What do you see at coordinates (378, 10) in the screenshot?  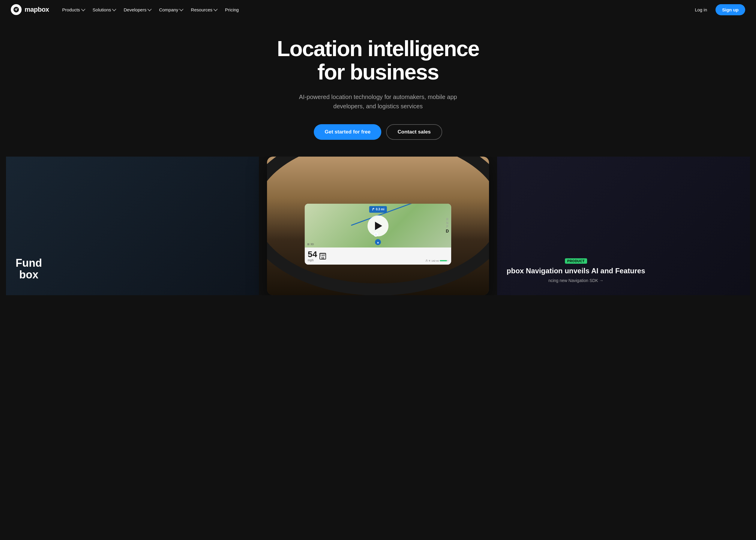 I see `main-nav: mapbox Products Solutions Developers` at bounding box center [378, 10].